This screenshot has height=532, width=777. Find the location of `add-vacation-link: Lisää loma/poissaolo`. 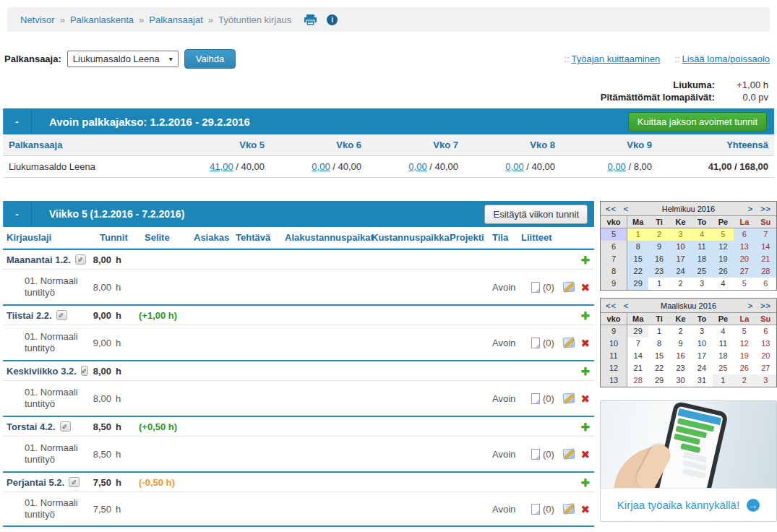

add-vacation-link: Lisää loma/poissaolo is located at coordinates (726, 59).